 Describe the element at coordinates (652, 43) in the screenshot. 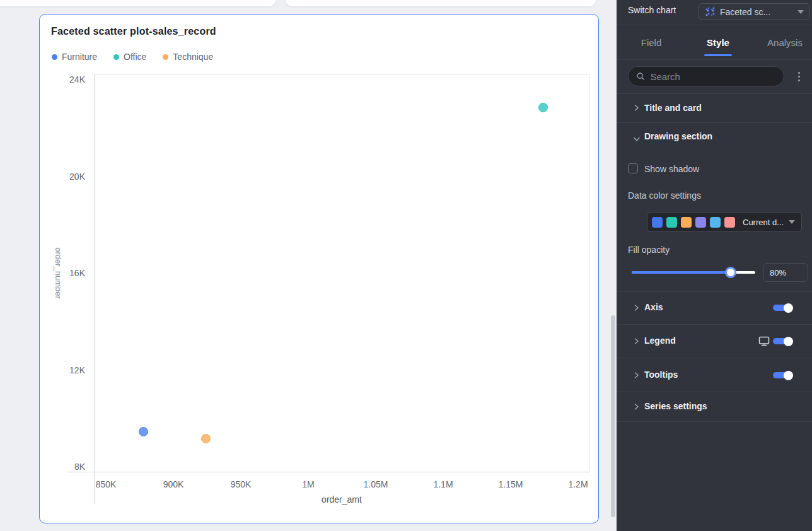

I see `tab-field: Field` at that location.